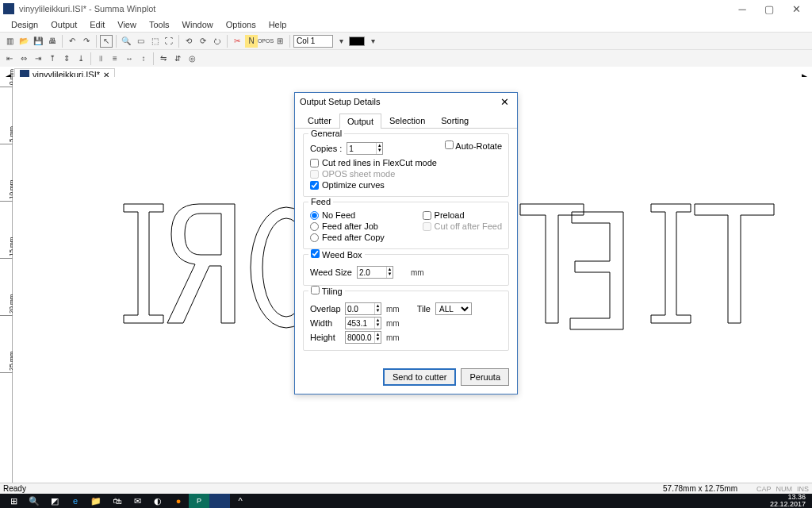 This screenshot has width=812, height=508. I want to click on refresh-icon: ⭮, so click(217, 41).